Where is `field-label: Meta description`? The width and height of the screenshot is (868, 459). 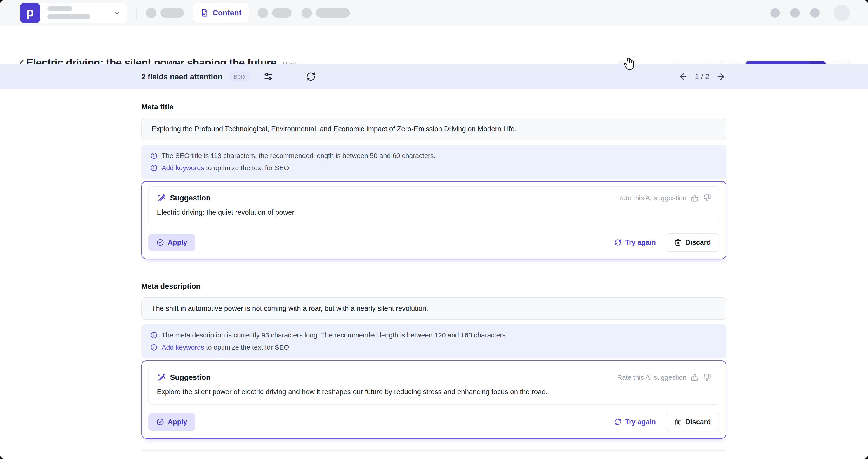
field-label: Meta description is located at coordinates (434, 286).